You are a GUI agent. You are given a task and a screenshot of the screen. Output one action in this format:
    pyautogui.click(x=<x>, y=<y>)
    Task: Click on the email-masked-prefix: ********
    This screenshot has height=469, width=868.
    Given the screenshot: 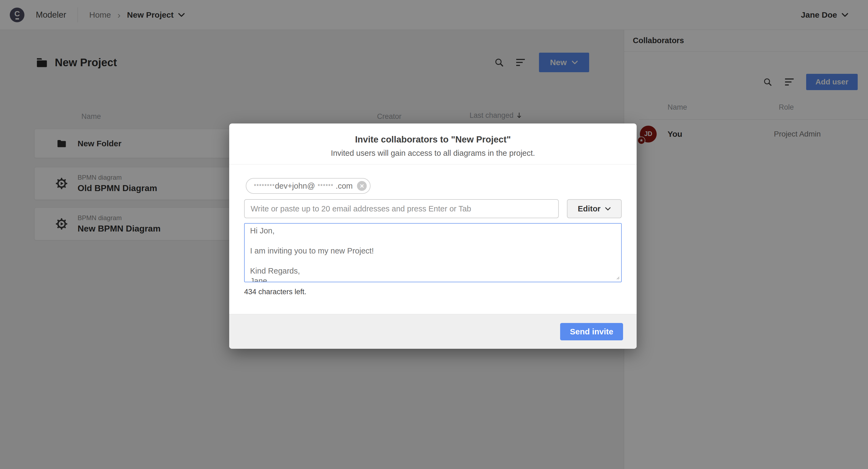 What is the action you would take?
    pyautogui.click(x=264, y=186)
    